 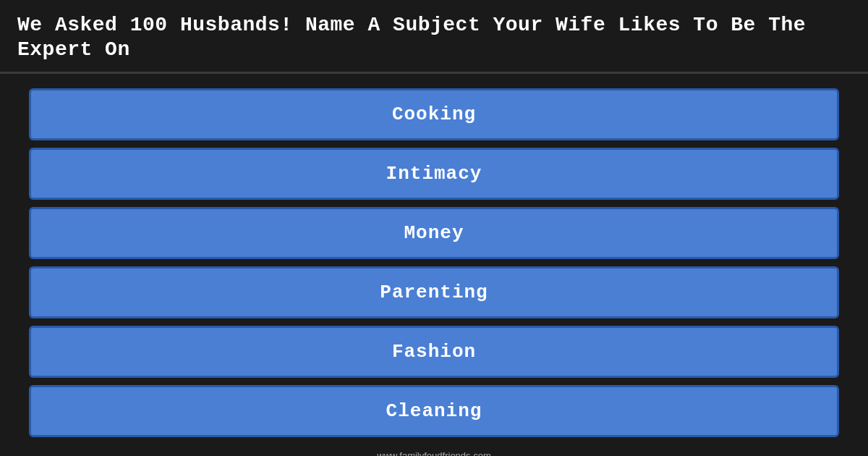 What do you see at coordinates (434, 38) in the screenshot?
I see `page-title: We Asked 100 Husbands! Name A Subject Yo…` at bounding box center [434, 38].